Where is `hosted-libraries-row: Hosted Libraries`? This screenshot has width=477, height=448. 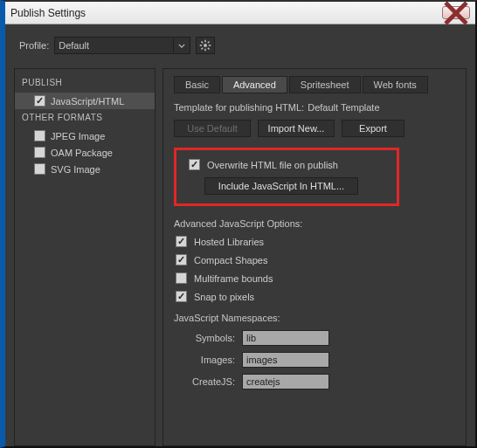
hosted-libraries-row: Hosted Libraries is located at coordinates (315, 241).